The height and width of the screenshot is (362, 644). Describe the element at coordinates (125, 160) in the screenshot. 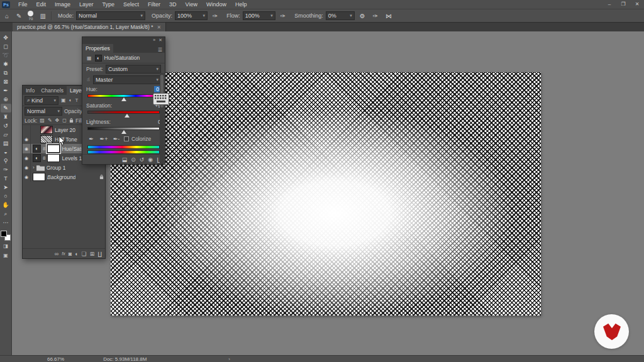

I see `clip-to-layer-icon: ⬓` at that location.